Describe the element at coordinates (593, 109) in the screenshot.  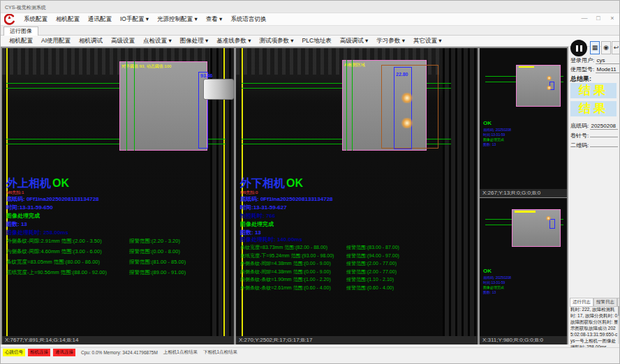
I see `result-indicator-2: 结果` at that location.